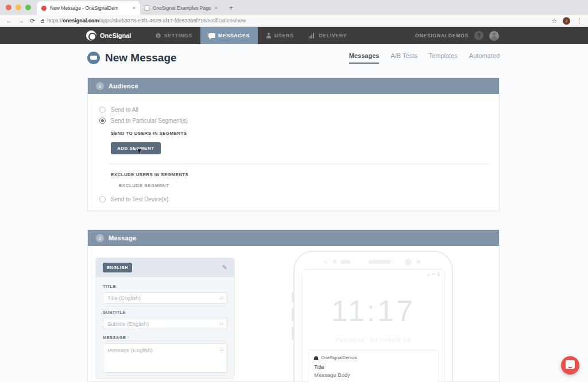 The width and height of the screenshot is (588, 382). I want to click on exclude-segment-button: EXCLUDE SEGMENT, so click(303, 186).